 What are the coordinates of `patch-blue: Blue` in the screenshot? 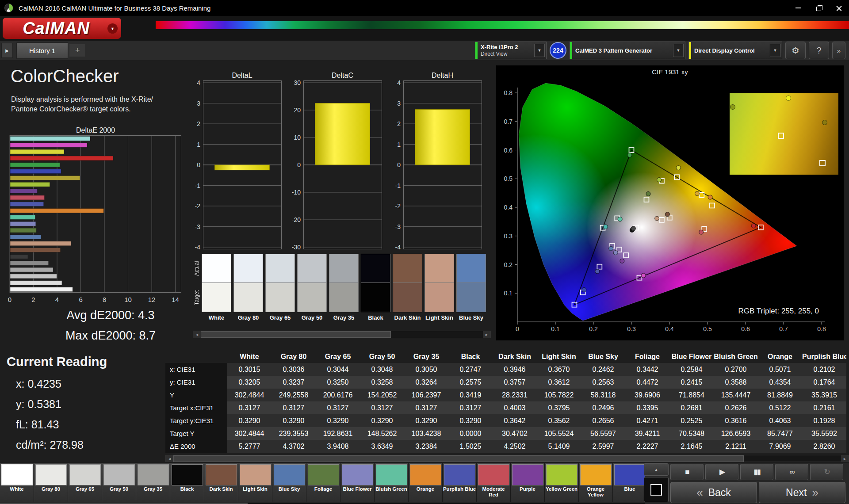 It's located at (629, 483).